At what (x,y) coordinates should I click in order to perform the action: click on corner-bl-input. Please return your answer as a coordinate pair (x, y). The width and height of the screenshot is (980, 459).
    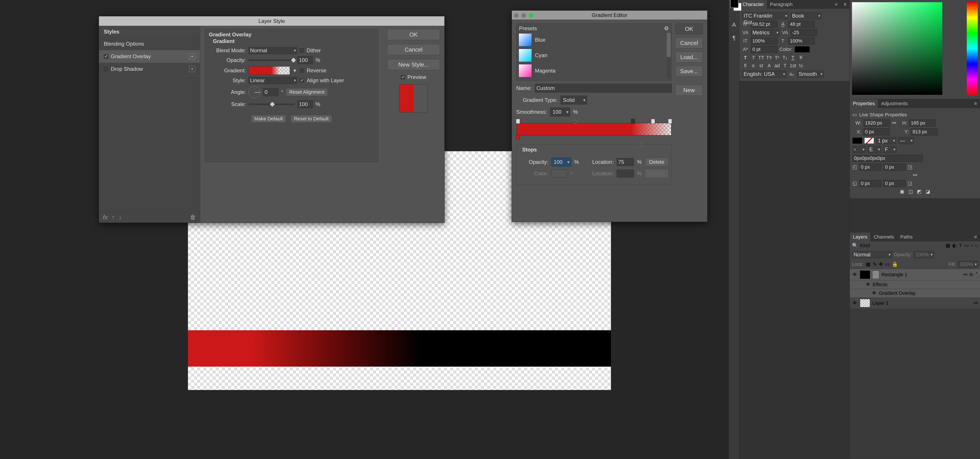
    Looking at the image, I should click on (870, 183).